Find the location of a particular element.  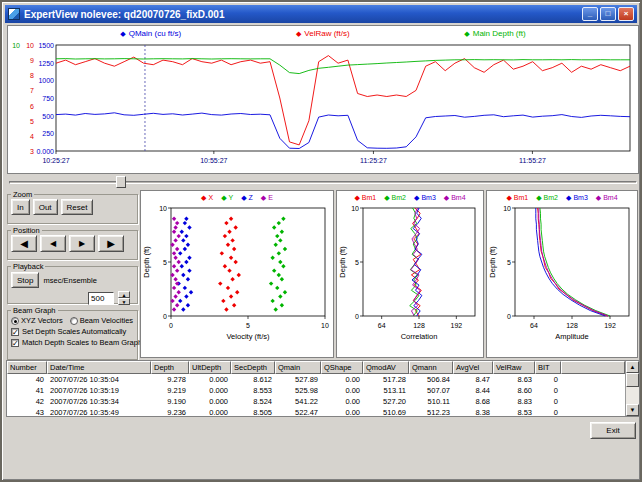

zoom-reset-button: Reset is located at coordinates (78, 207).